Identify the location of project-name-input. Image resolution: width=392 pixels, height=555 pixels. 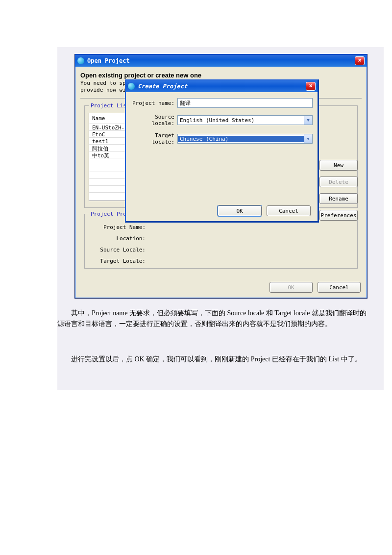
(245, 103).